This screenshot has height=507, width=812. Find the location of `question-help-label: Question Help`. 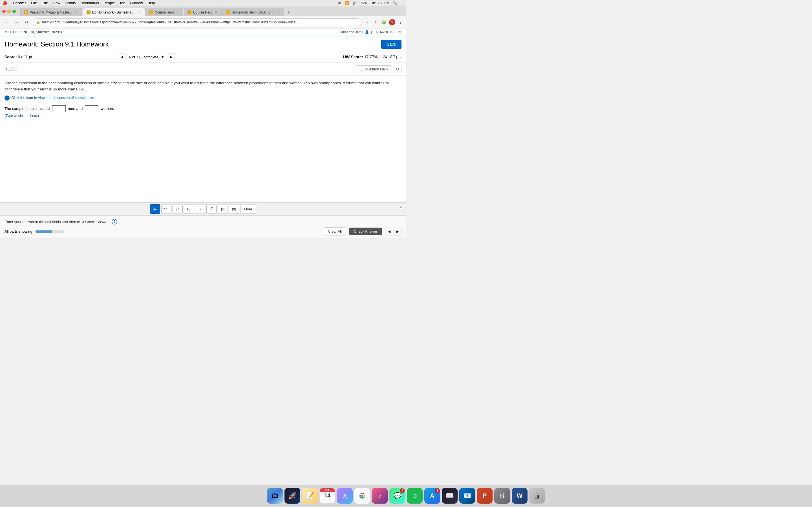

question-help-label: Question Help is located at coordinates (376, 69).